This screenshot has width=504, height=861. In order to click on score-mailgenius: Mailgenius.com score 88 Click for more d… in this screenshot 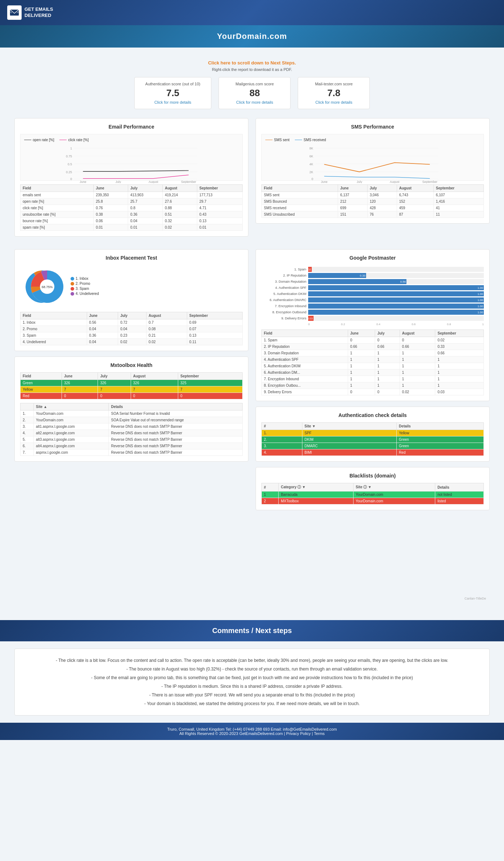, I will do `click(255, 93)`.